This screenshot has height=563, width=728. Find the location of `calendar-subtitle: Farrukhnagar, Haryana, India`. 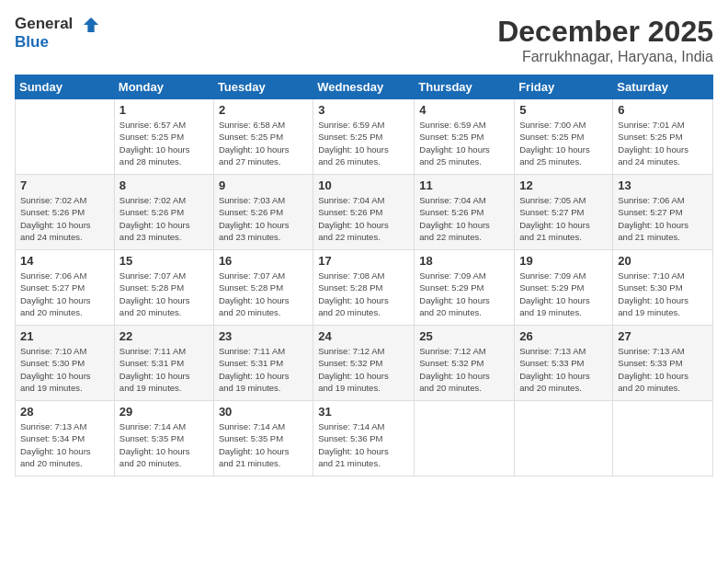

calendar-subtitle: Farrukhnagar, Haryana, India is located at coordinates (605, 57).